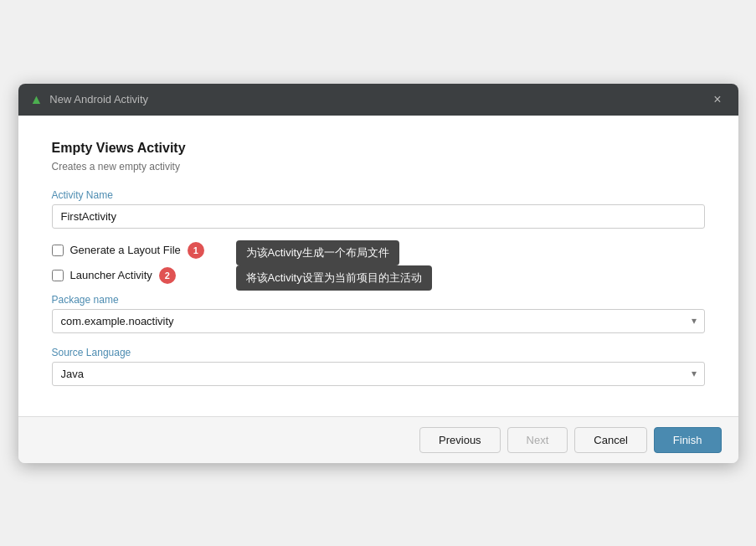  I want to click on source-language-select: Java Kotlin, so click(378, 373).